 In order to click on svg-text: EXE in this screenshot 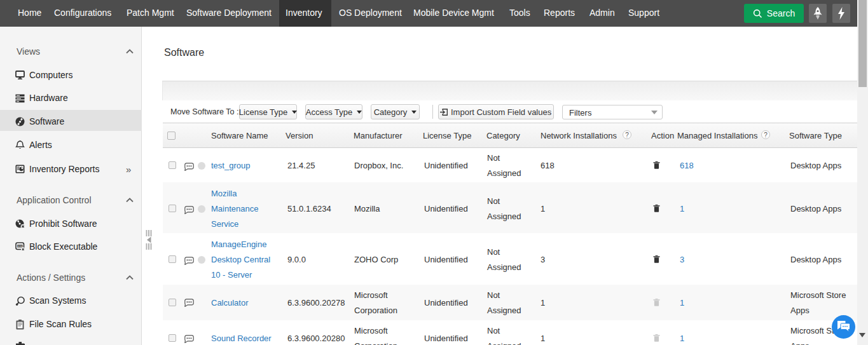, I will do `click(20, 247)`.